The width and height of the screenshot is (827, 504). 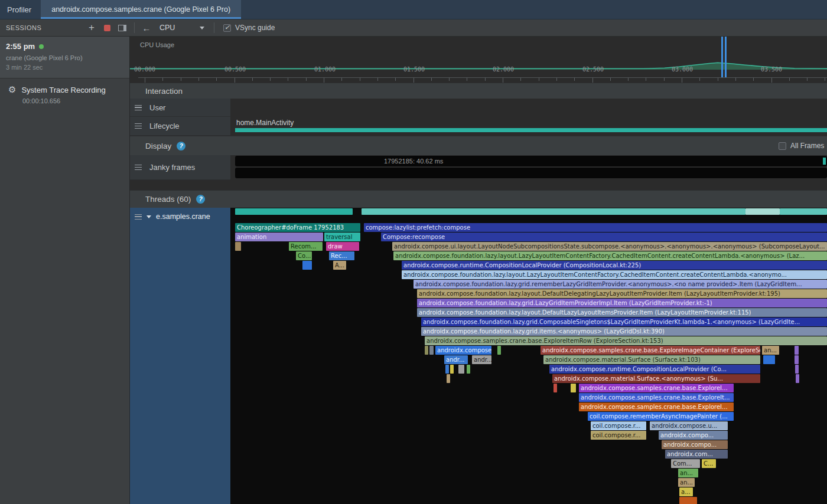 I want to click on trace-event-bar: androidx.compose.foundation.lazy.grid.Co…, so click(x=624, y=322).